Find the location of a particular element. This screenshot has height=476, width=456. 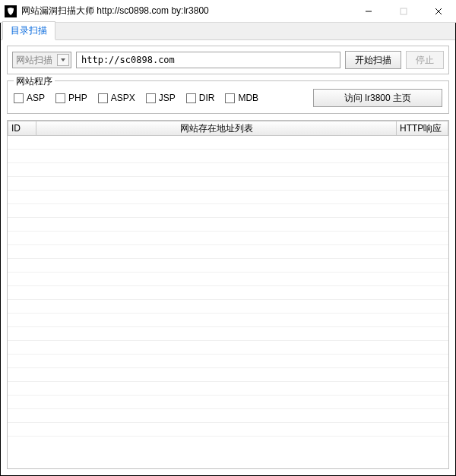

check-label: MDB is located at coordinates (248, 98).